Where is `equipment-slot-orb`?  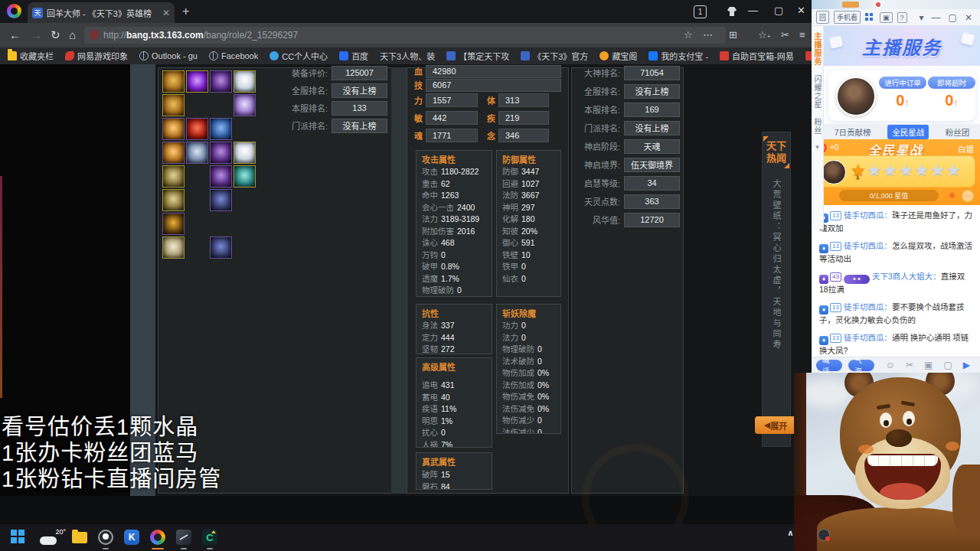 equipment-slot-orb is located at coordinates (198, 81).